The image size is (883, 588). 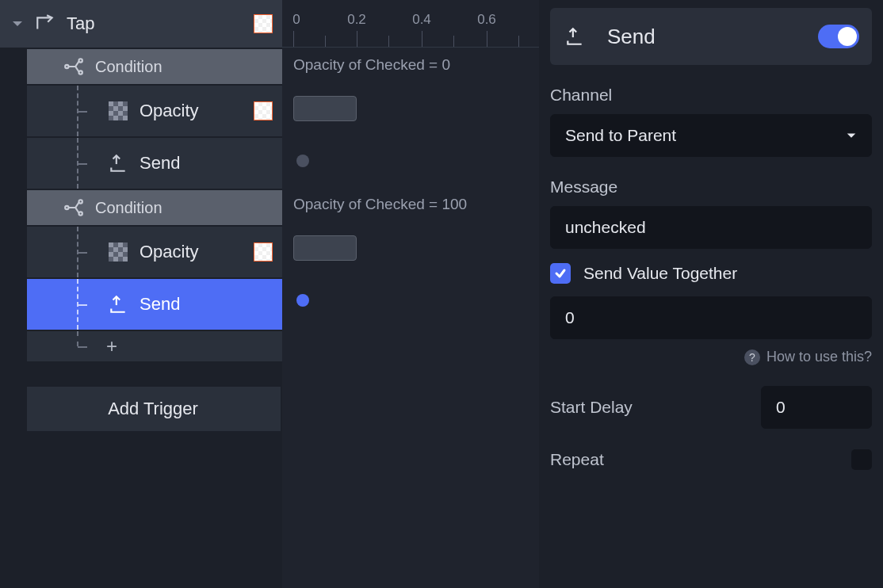 What do you see at coordinates (660, 273) in the screenshot?
I see `send-value-together-label: Send Value Together` at bounding box center [660, 273].